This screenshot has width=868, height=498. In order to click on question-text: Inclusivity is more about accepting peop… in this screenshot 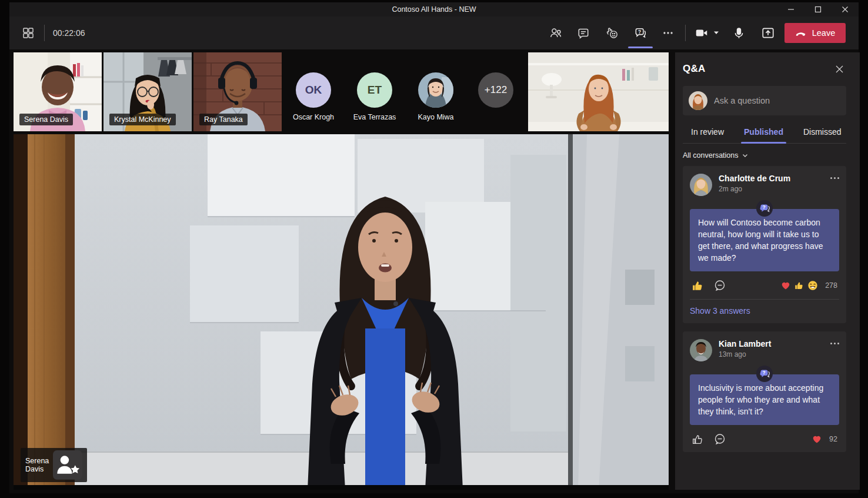, I will do `click(761, 400)`.